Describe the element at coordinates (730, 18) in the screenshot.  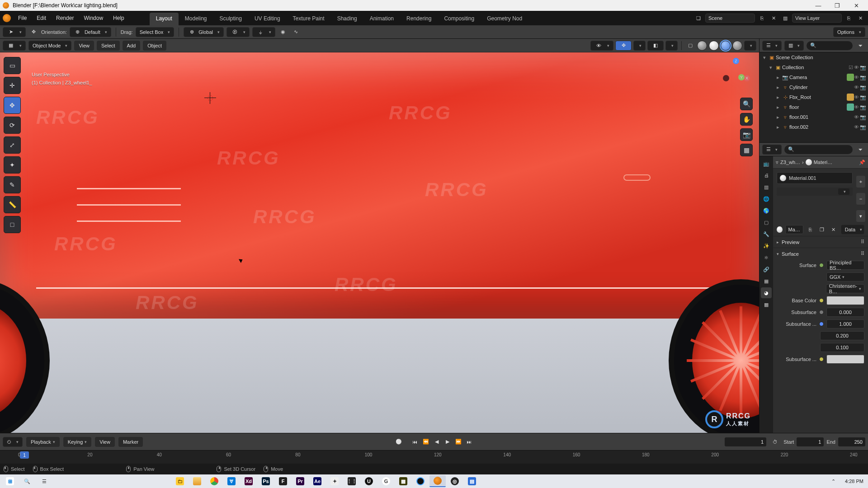
I see `scene-name-field: Scene` at that location.